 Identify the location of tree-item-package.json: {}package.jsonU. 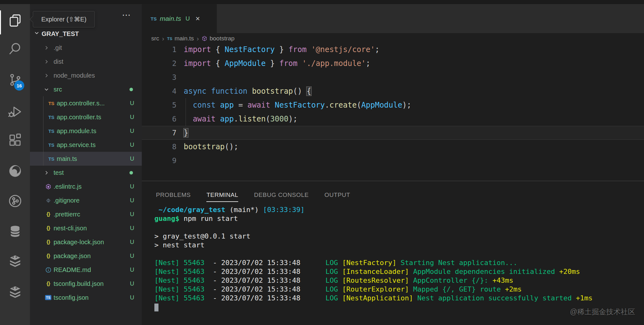
(86, 256).